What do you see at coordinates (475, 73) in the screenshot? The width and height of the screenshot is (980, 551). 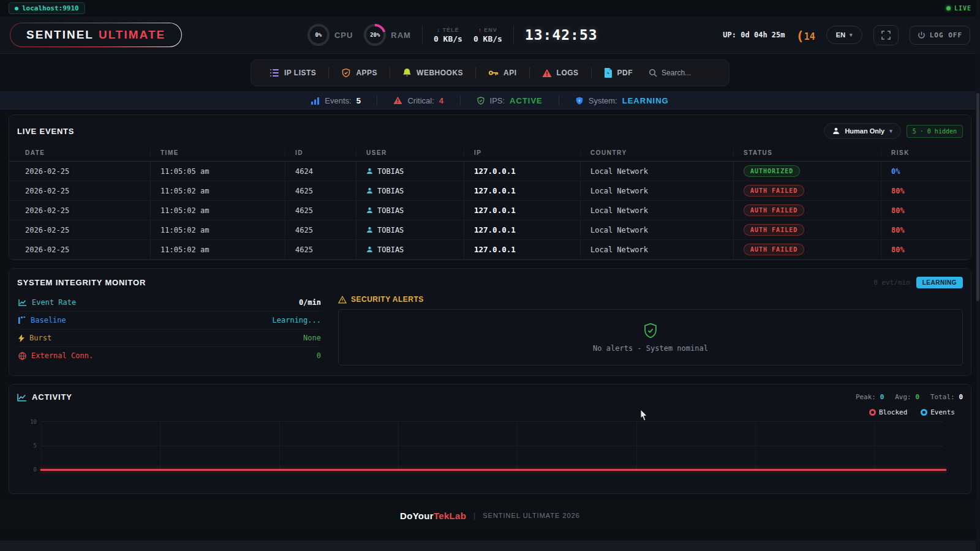 I see `tab-divider` at bounding box center [475, 73].